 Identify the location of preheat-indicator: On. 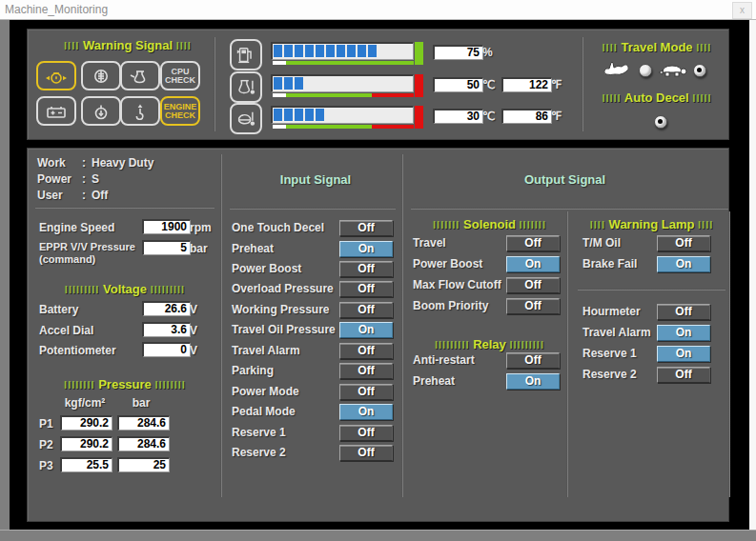
(366, 250).